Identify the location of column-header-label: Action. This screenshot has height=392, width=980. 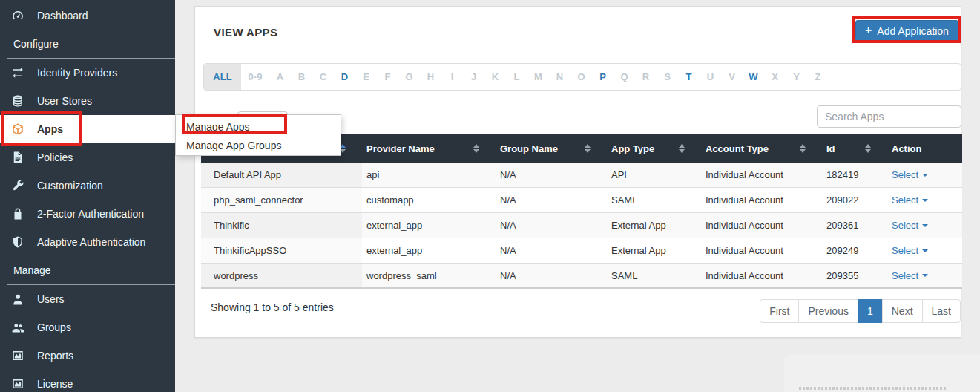
(907, 148).